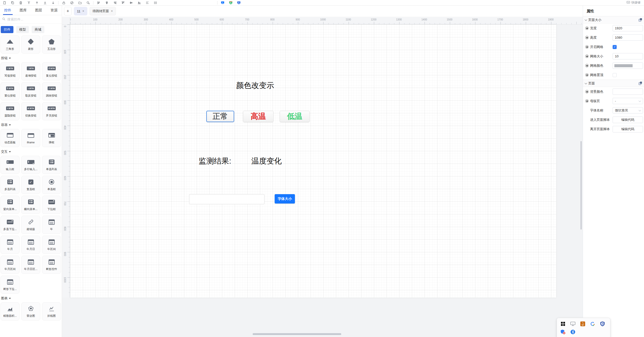 Image resolution: width=644 pixels, height=337 pixels. I want to click on widget-card: 多行输入..., so click(31, 165).